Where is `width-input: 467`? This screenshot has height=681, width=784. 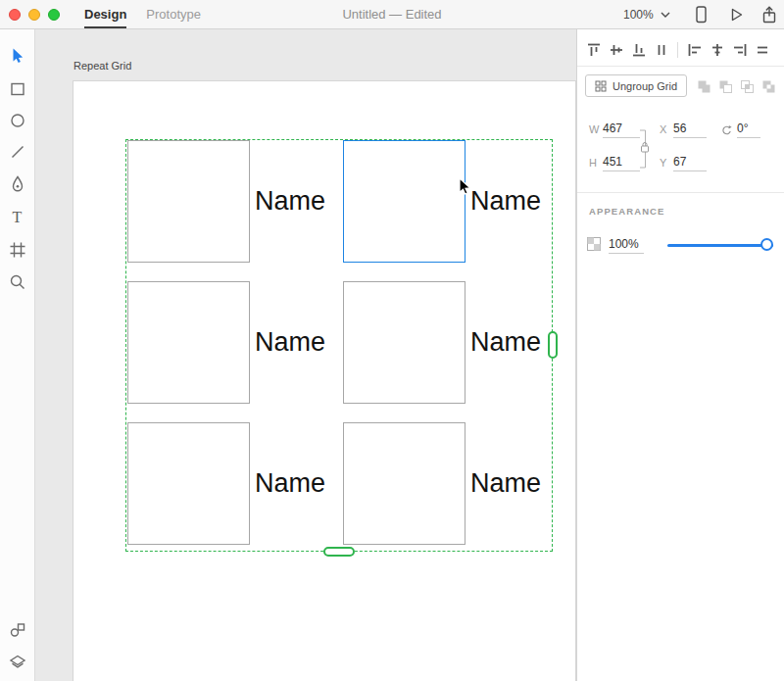
width-input: 467 is located at coordinates (621, 129).